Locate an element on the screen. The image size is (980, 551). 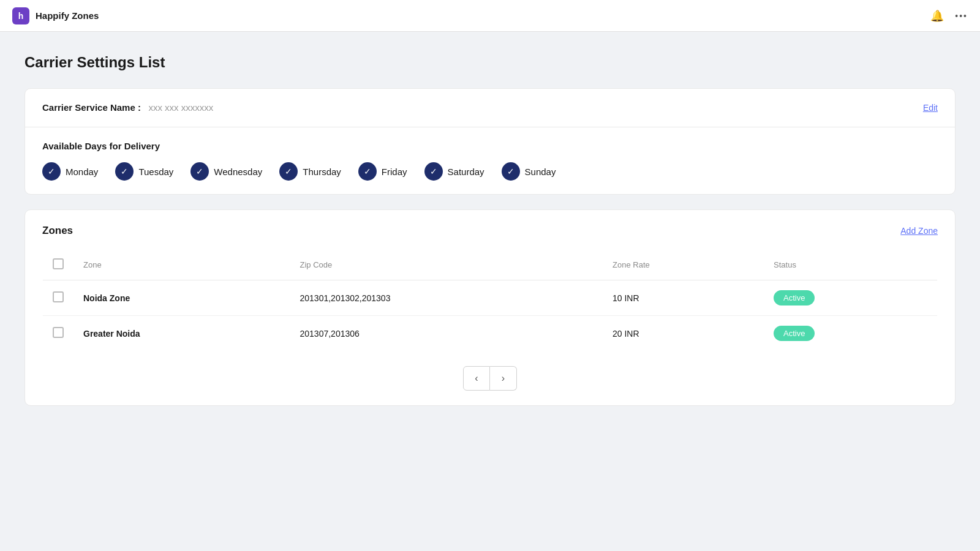
more-options-icon: ••• is located at coordinates (962, 16).